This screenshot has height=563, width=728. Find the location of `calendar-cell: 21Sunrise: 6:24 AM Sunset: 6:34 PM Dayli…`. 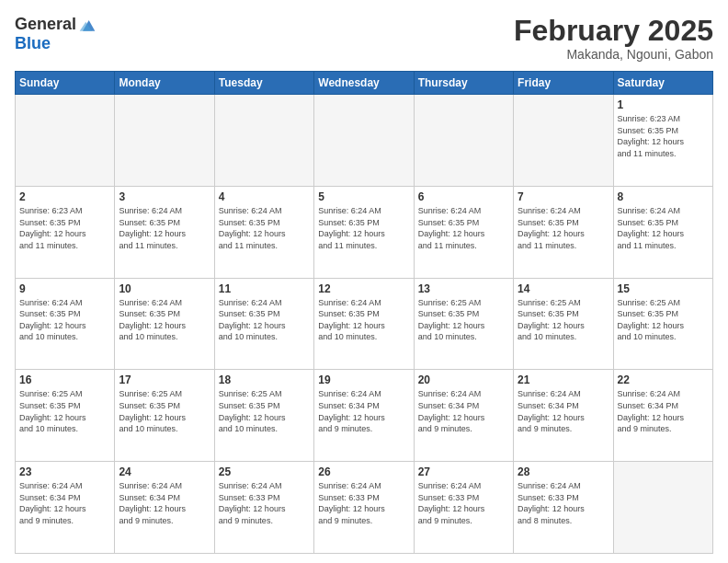

calendar-cell: 21Sunrise: 6:24 AM Sunset: 6:34 PM Dayli… is located at coordinates (563, 416).